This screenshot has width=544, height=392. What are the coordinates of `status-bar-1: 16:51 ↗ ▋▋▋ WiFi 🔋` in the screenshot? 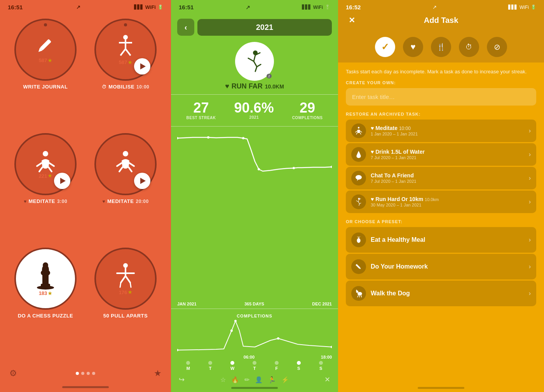 It's located at (85, 6).